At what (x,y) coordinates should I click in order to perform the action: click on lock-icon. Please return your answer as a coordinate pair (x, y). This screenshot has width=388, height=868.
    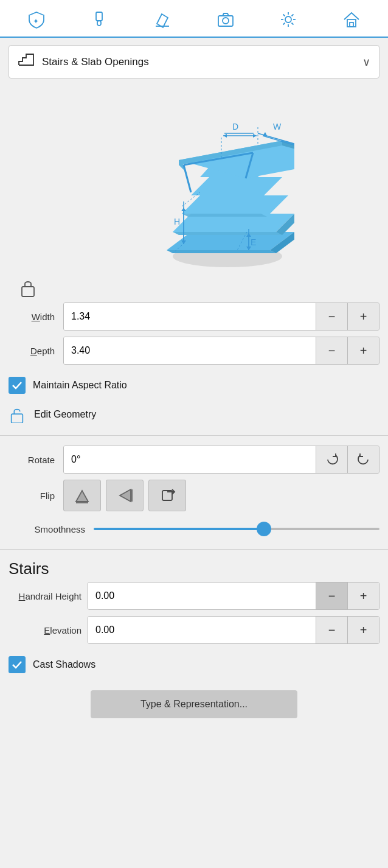
    Looking at the image, I should click on (28, 288).